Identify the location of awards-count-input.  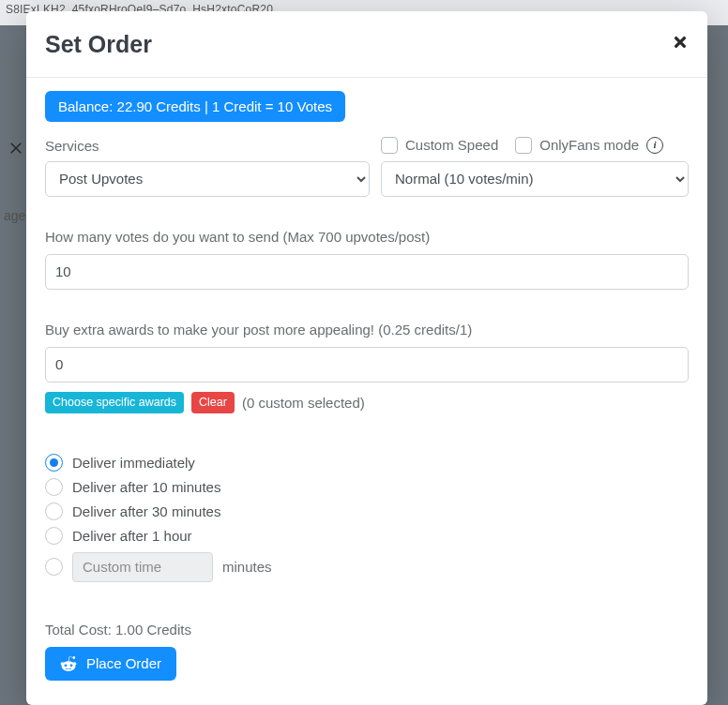
(367, 365).